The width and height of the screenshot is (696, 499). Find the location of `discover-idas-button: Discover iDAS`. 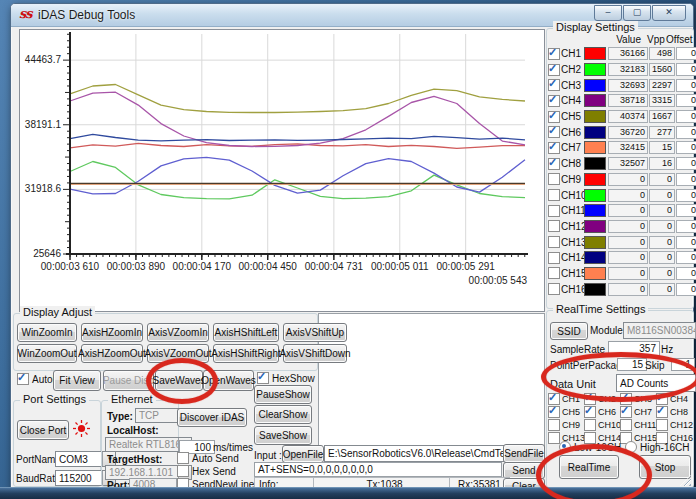

discover-idas-button: Discover iDAS is located at coordinates (212, 418).